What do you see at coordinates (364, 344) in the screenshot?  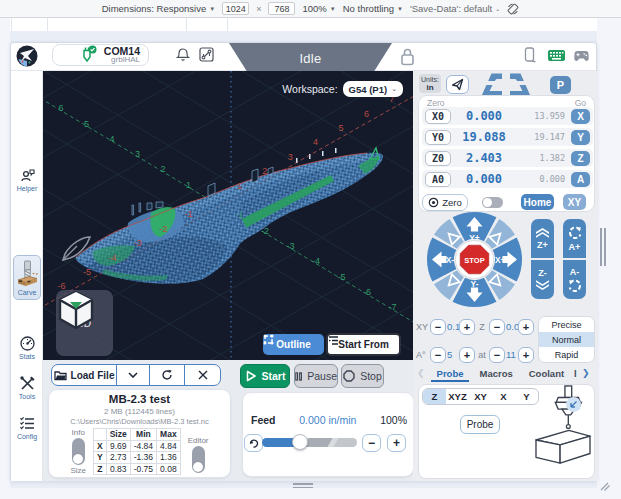 I see `start-from-button: Start From` at bounding box center [364, 344].